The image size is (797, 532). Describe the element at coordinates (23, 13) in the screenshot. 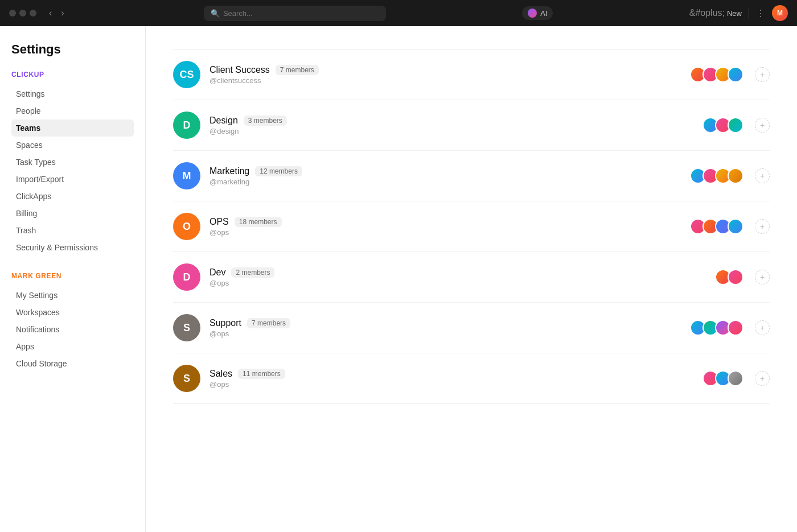

I see `window-controls` at that location.